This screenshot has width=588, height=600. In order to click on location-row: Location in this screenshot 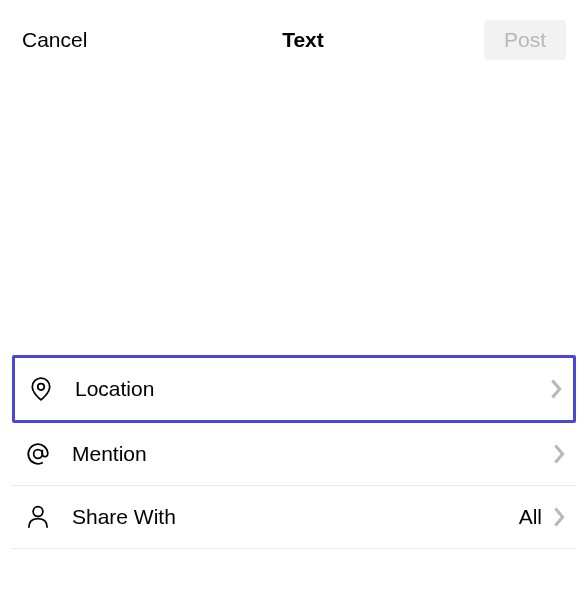, I will do `click(294, 389)`.